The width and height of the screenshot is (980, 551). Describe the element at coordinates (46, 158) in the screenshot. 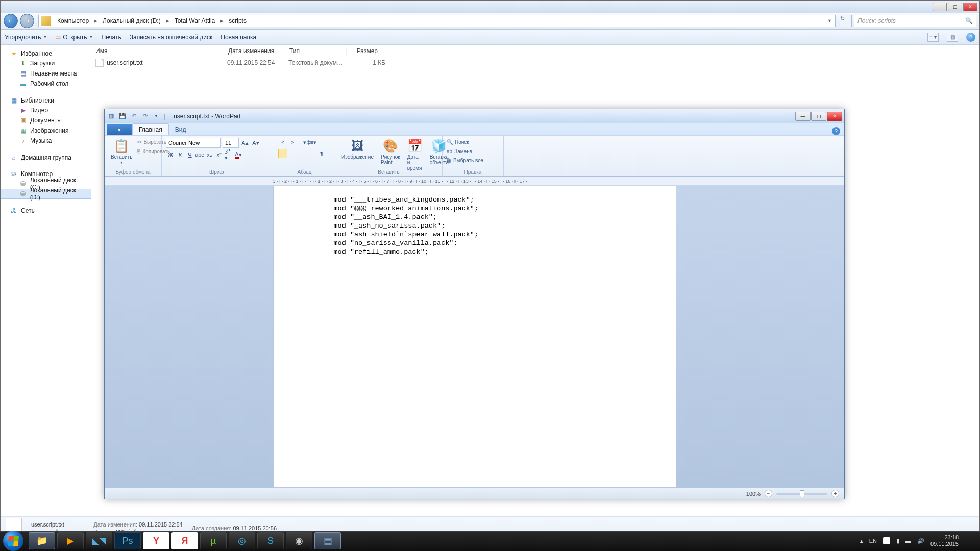

I see `nav-homegroup: ⌂Домашняя группа` at that location.